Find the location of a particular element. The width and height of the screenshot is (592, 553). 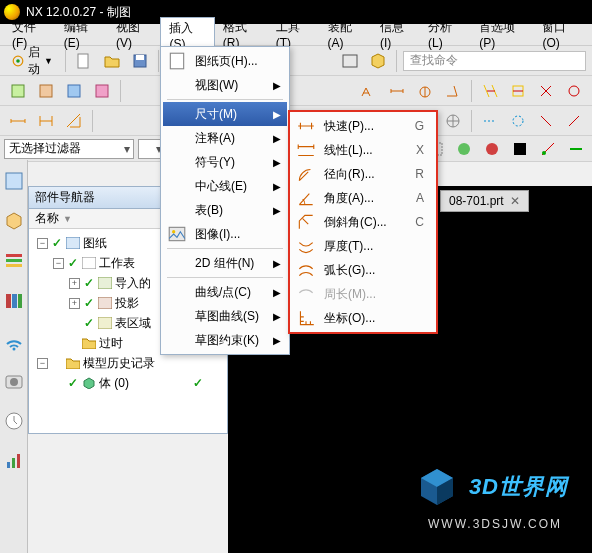

sidebar-assembly-icon is located at coordinates (14, 221).